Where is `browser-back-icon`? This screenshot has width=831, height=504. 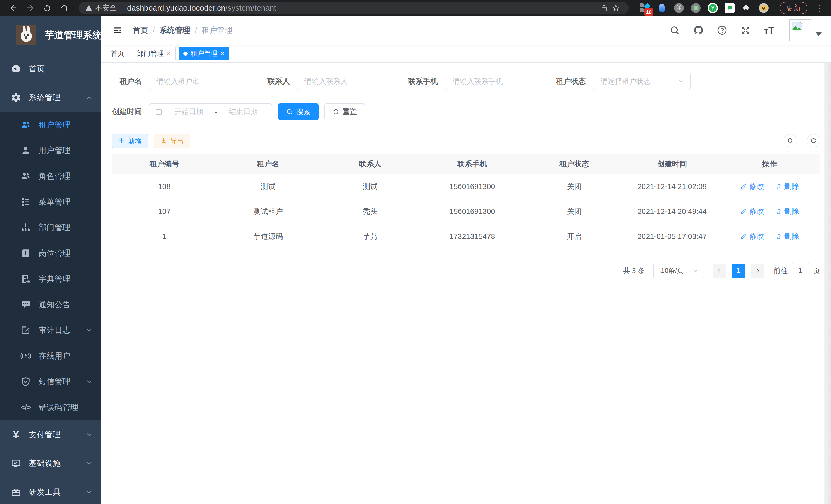 browser-back-icon is located at coordinates (13, 8).